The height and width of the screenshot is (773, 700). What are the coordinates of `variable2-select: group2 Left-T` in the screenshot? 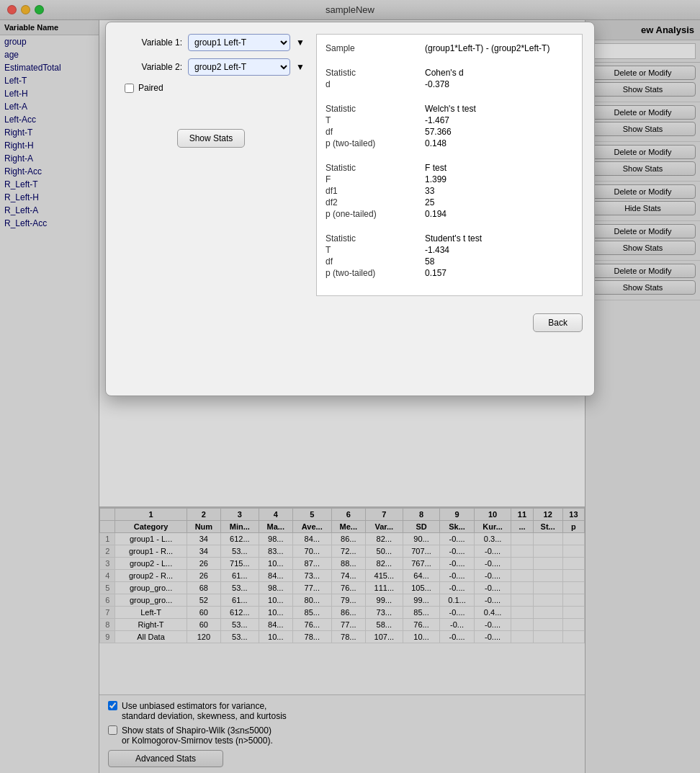 It's located at (239, 67).